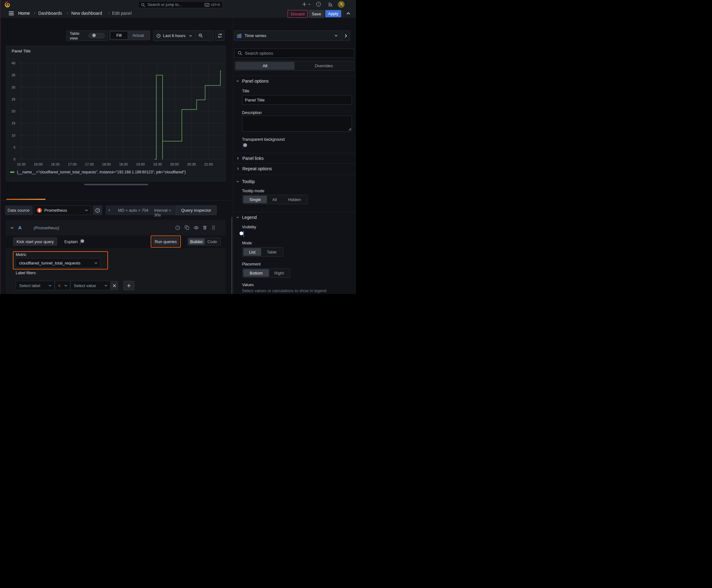  Describe the element at coordinates (324, 66) in the screenshot. I see `options-overrides-tab: Overrides` at that location.